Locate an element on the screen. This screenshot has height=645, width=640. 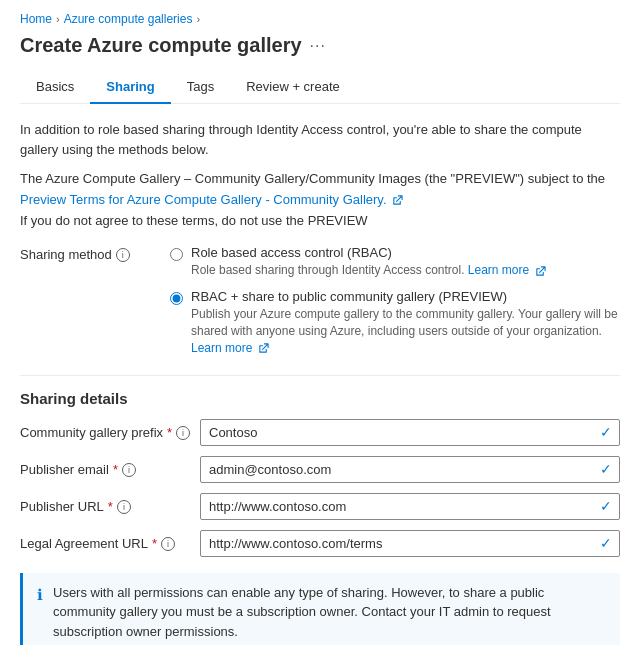
required-star-prefix: * is located at coordinates (170, 432).